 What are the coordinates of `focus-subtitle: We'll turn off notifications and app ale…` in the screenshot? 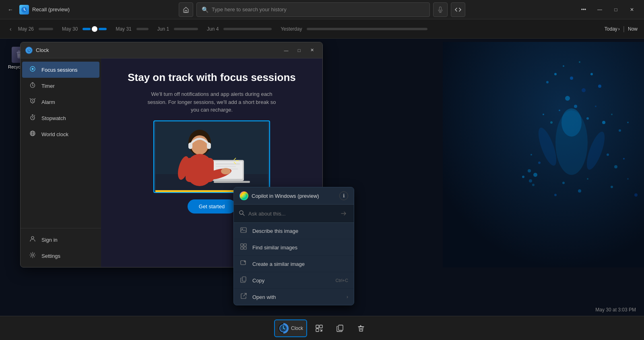 It's located at (212, 102).